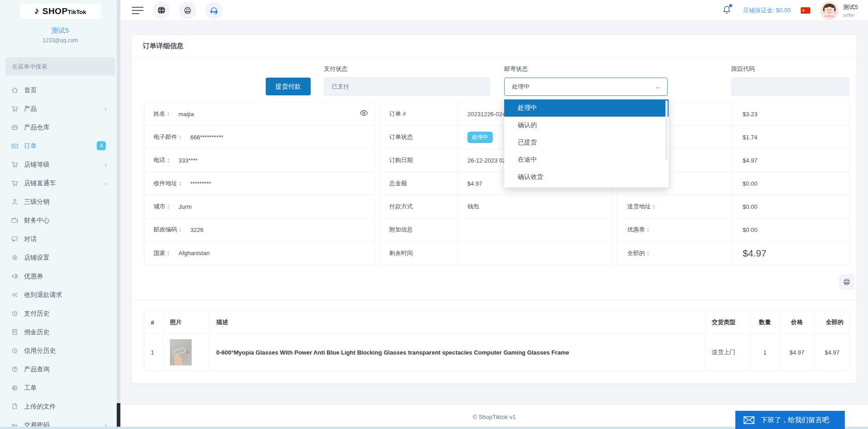 The image size is (868, 429). Describe the element at coordinates (850, 10) in the screenshot. I see `topbar-user-block: 测试5 seller` at that location.